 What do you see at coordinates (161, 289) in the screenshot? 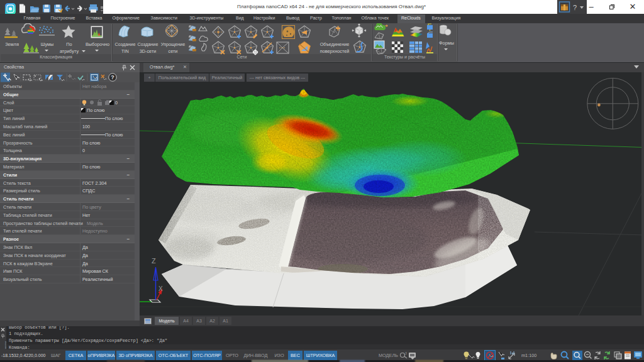
I see `svg-text: X` at bounding box center [161, 289].